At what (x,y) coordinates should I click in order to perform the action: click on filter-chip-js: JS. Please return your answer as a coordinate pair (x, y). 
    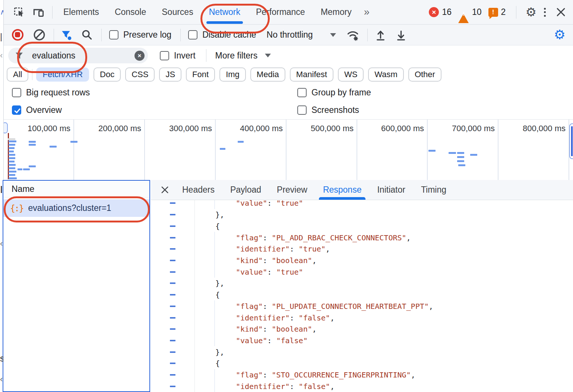
    Looking at the image, I should click on (170, 75).